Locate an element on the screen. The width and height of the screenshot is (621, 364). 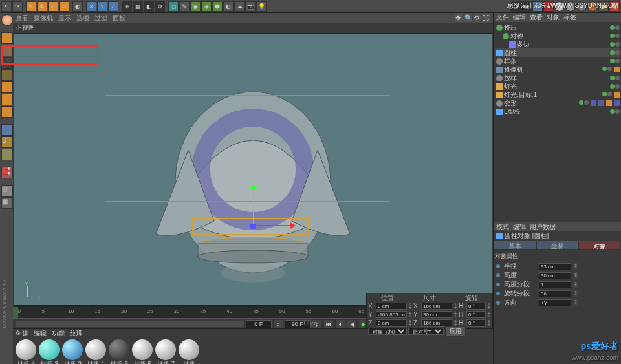
coord-tab-size: 尺寸 is located at coordinates (430, 297).